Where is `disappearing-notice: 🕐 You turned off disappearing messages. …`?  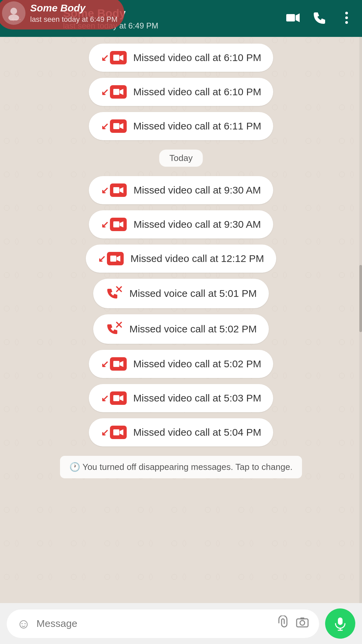 disappearing-notice: 🕐 You turned off disappearing messages. … is located at coordinates (181, 467).